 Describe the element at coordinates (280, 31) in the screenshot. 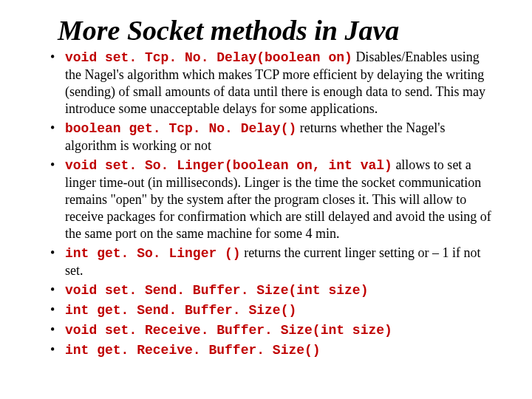

I see `slide-title: More Socket methods in Java` at that location.